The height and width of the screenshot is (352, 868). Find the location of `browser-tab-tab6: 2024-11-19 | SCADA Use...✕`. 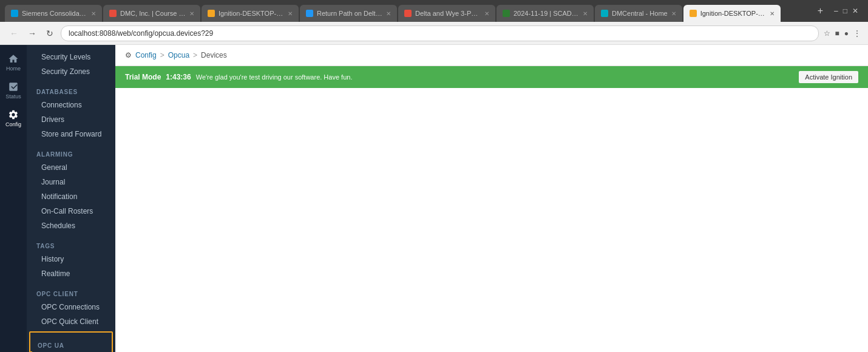

browser-tab-tab6: 2024-11-19 | SCADA Use...✕ is located at coordinates (545, 13).